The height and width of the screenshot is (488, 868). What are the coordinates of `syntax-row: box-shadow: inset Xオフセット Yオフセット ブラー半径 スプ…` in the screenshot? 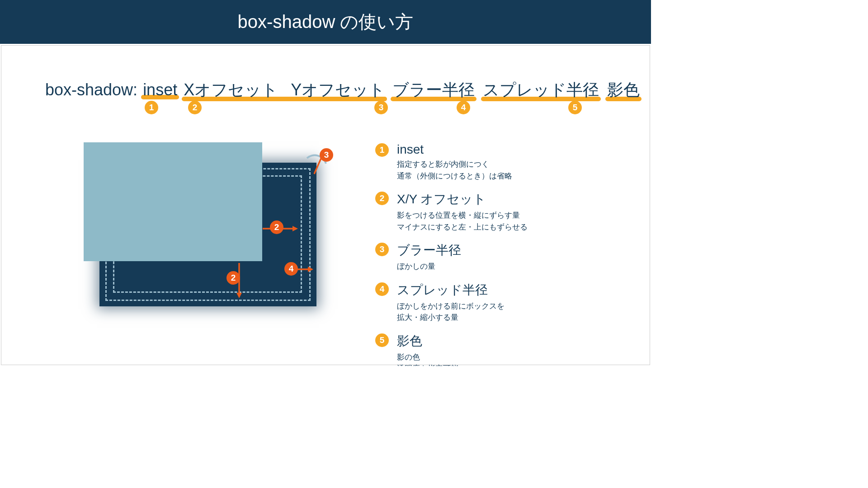 It's located at (330, 91).